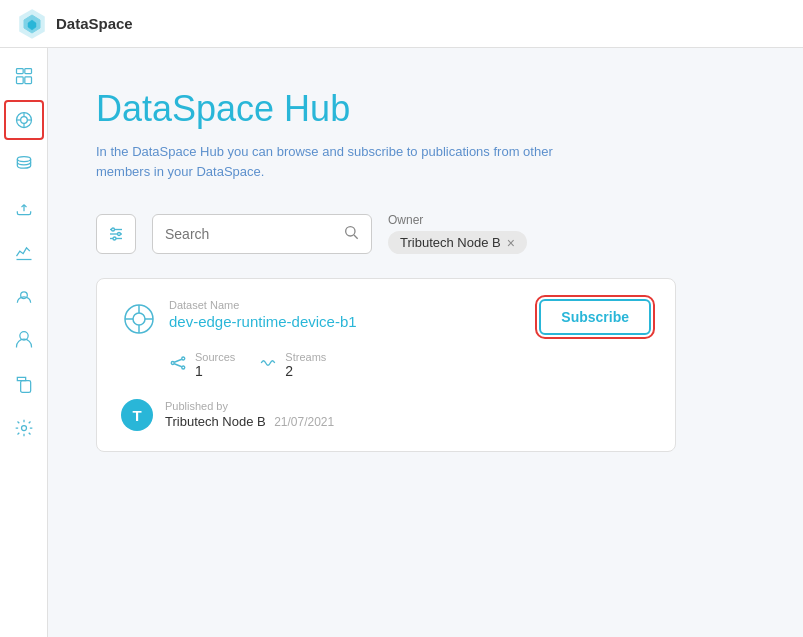 The image size is (803, 637). Describe the element at coordinates (250, 415) in the screenshot. I see `publisher-info: Published by Tributech Node B 21/07/2021` at that location.